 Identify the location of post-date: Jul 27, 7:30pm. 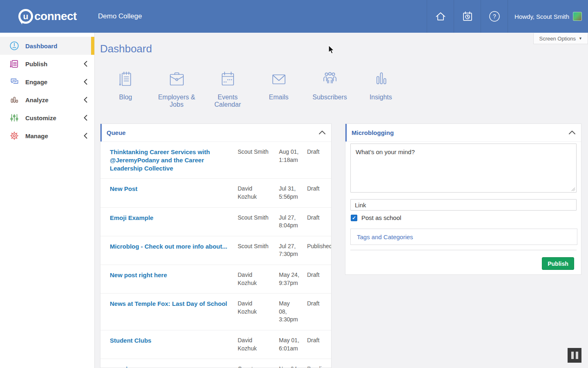
(290, 250).